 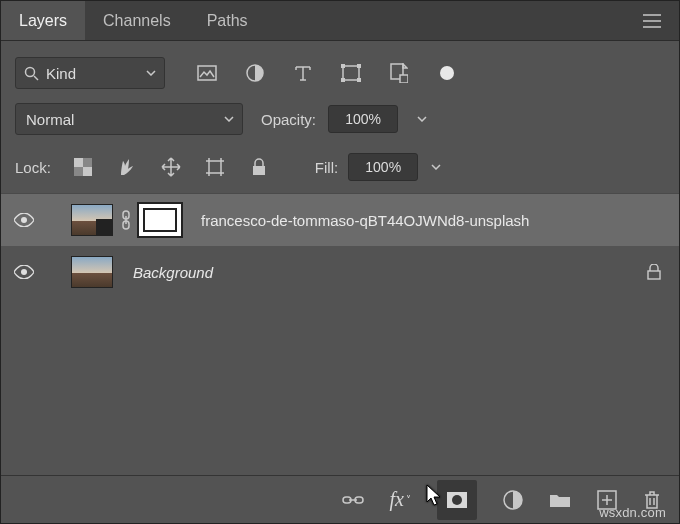 What do you see at coordinates (92, 74) in the screenshot?
I see `filter-kind-label: Kind` at bounding box center [92, 74].